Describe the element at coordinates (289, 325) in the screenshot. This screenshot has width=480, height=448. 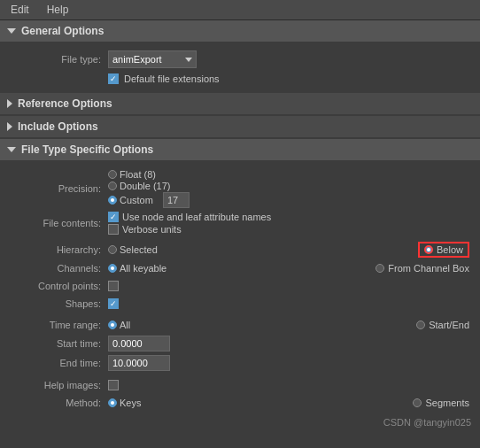
I see `time-range-controls: All Start/End` at that location.